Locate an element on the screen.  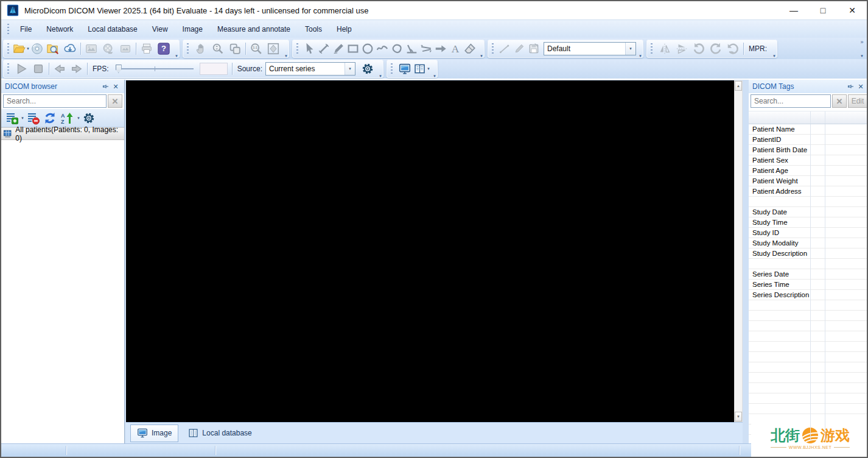
menu-item: Network is located at coordinates (60, 29).